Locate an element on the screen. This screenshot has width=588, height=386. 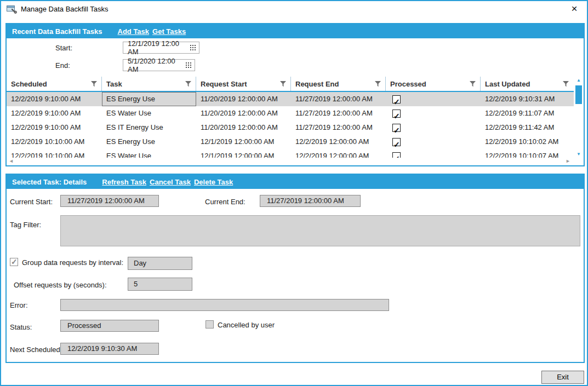
current-end-field: 11/27/2019 12:00:00 AM is located at coordinates (310, 201).